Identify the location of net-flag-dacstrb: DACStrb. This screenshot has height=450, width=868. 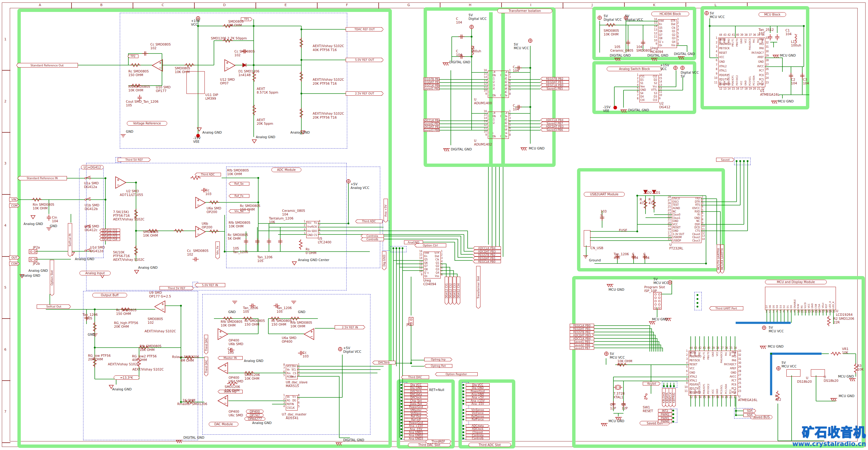
(416, 391).